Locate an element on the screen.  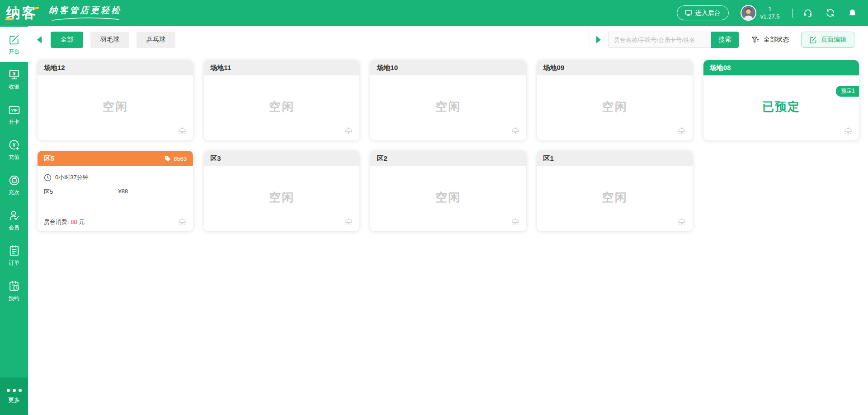
booking-icon is located at coordinates (14, 286).